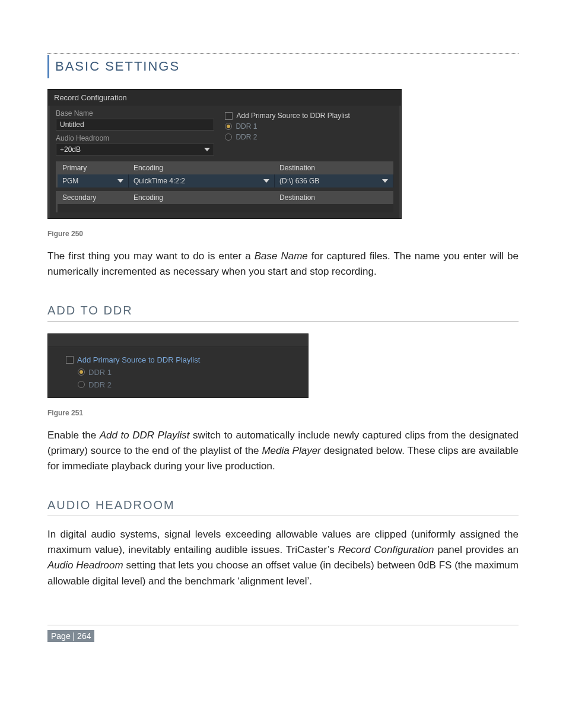  Describe the element at coordinates (71, 636) in the screenshot. I see `page-number: Page | 264` at that location.